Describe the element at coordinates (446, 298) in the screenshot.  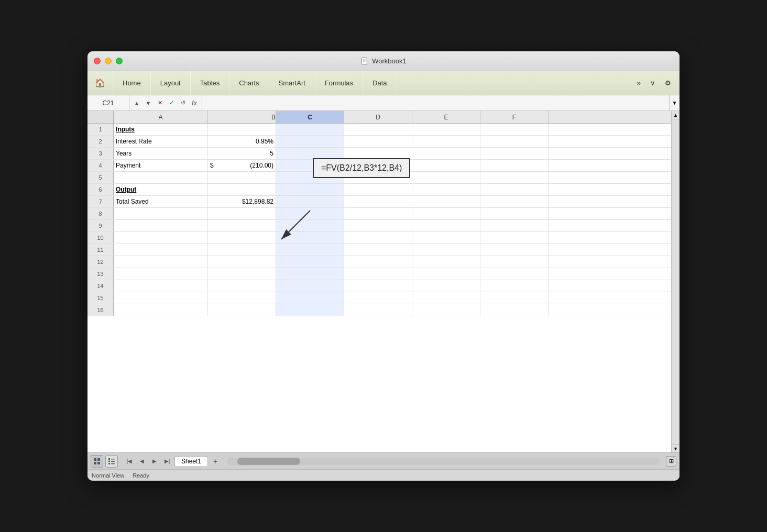
I see `cell-E15` at that location.